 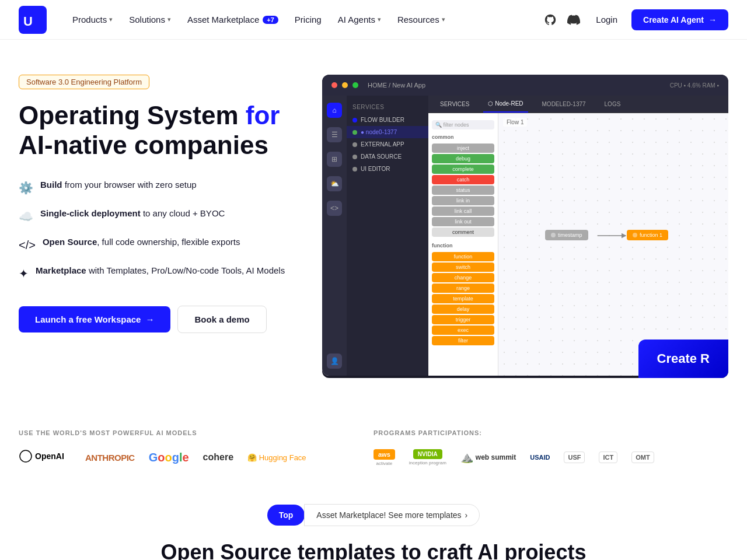 I want to click on node-change: change, so click(x=463, y=278).